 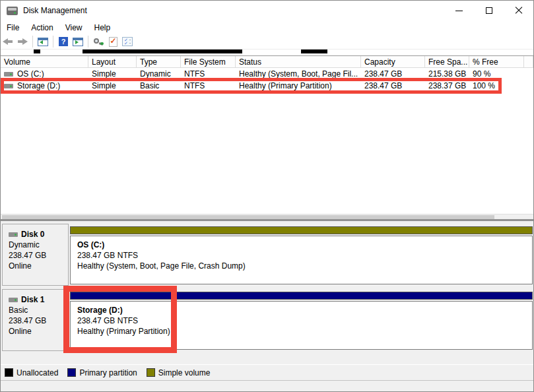 I want to click on column-header-volume: Volume, so click(x=45, y=62).